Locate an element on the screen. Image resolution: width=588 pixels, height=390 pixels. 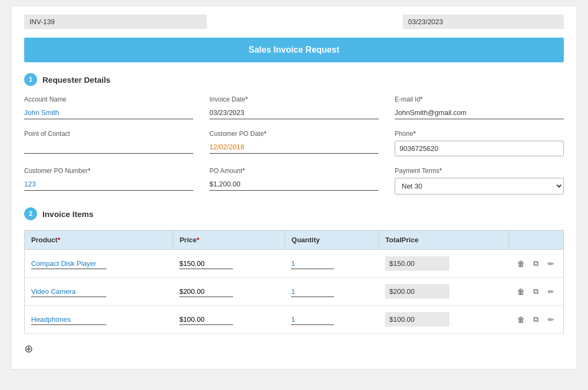
delete-icon-2: 🗑 is located at coordinates (521, 320).